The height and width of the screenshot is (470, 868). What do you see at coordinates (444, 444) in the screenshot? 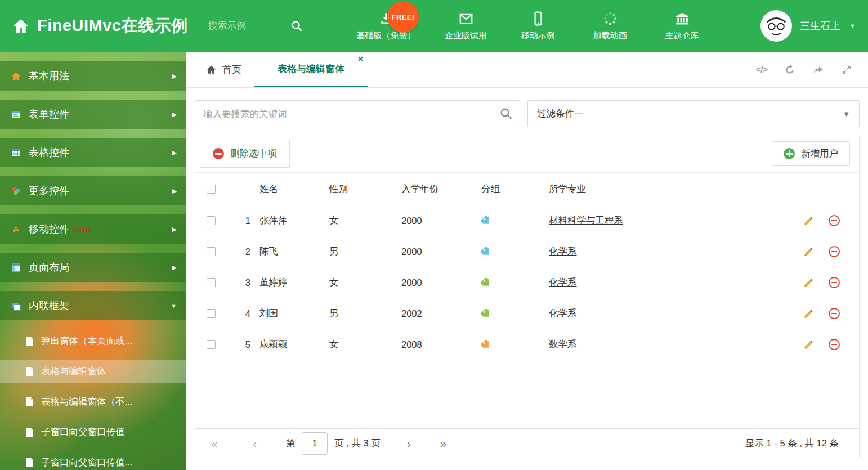
I see `last-page-icon: »` at bounding box center [444, 444].